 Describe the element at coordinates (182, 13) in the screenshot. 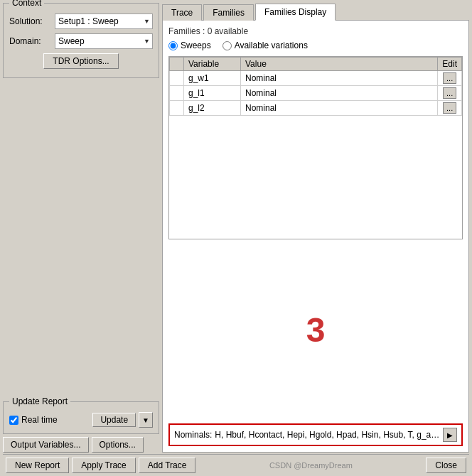

I see `tab-trace: Trace` at that location.